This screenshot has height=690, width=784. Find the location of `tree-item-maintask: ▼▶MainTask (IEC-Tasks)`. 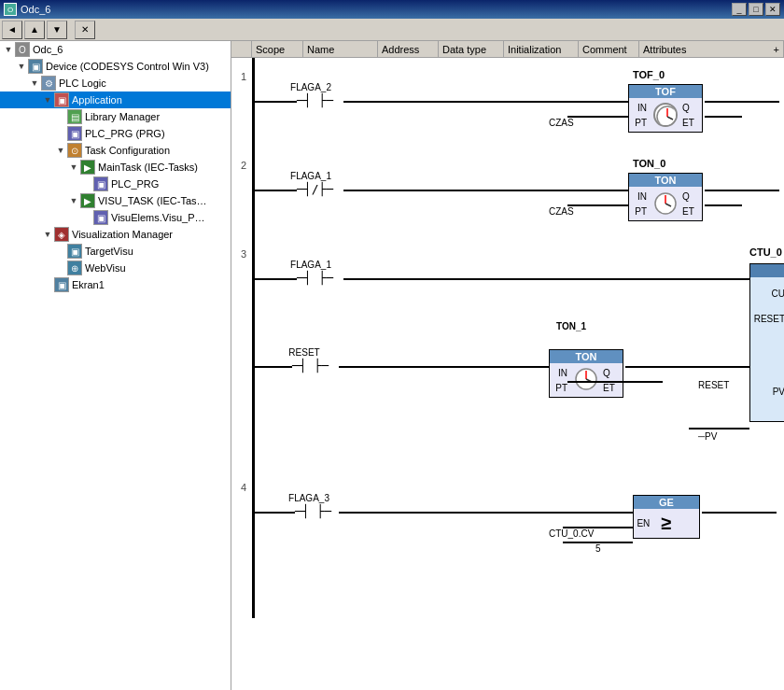

tree-item-maintask: ▼▶MainTask (IEC-Tasks) is located at coordinates (116, 167).